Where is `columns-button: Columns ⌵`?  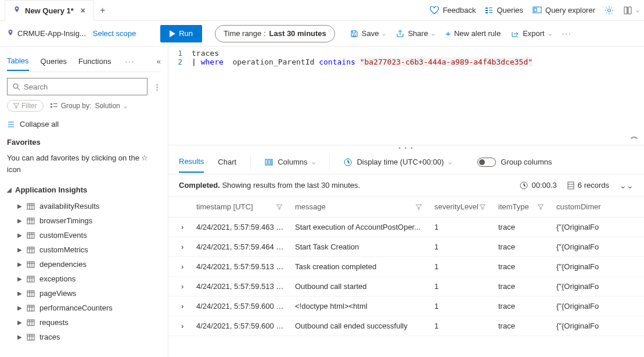 columns-button: Columns ⌵ is located at coordinates (290, 162).